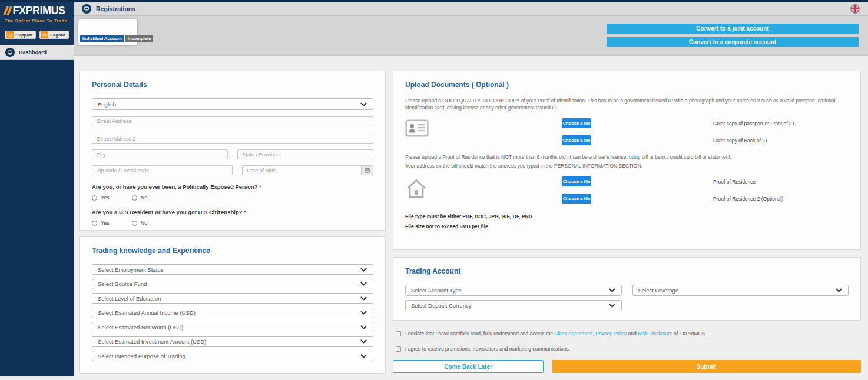  Describe the element at coordinates (233, 251) in the screenshot. I see `section-title: Trading knowledge and Experience` at that location.